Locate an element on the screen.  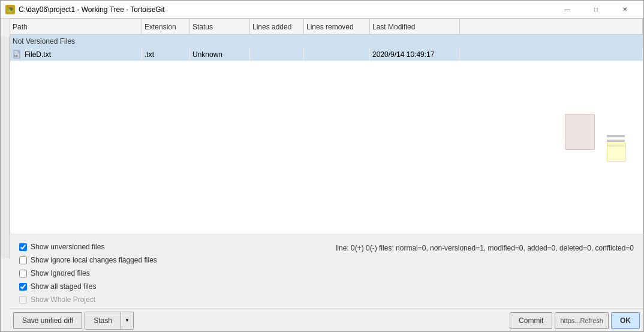
col-header-rest is located at coordinates (552, 26).